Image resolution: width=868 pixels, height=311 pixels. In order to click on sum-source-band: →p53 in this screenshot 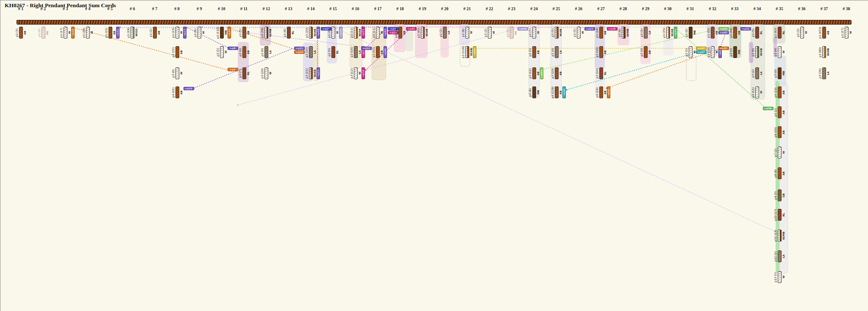, I will do `click(363, 33)`.